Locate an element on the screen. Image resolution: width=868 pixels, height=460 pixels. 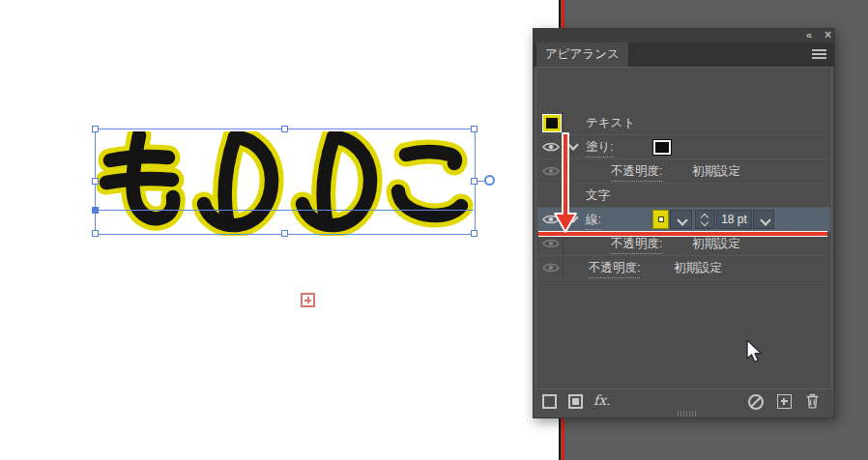
delete-item-icon is located at coordinates (812, 401).